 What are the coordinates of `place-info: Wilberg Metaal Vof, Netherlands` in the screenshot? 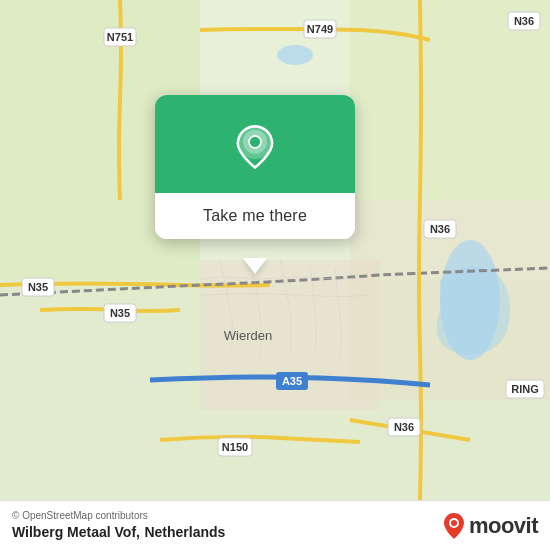 It's located at (118, 532).